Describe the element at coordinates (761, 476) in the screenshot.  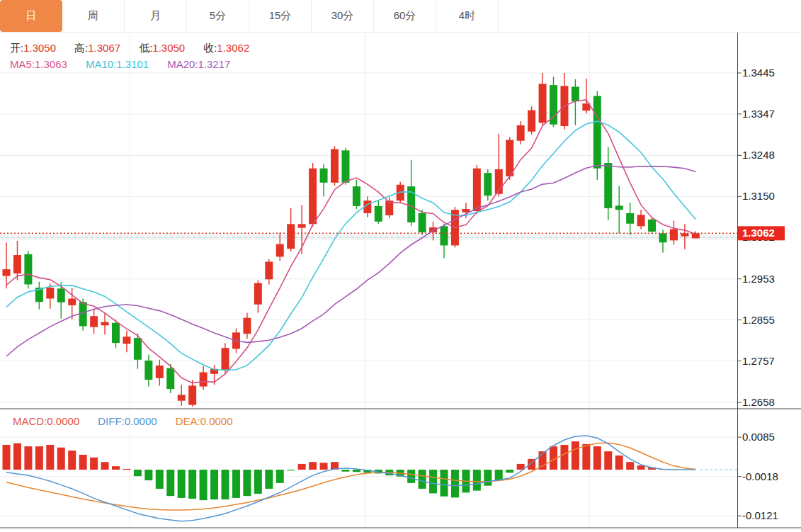
I see `axis-tick-label: -0.0018` at that location.